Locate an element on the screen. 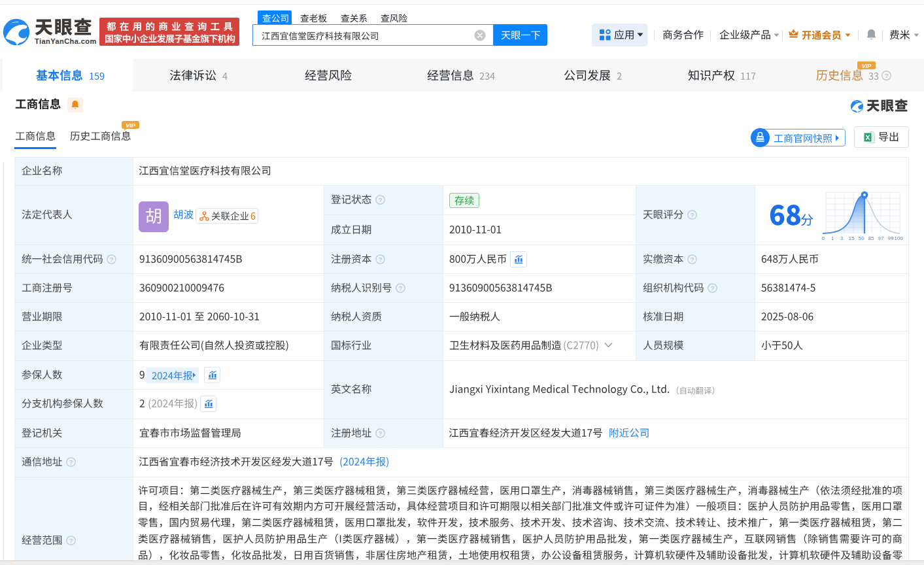 The height and width of the screenshot is (565, 924). svg-text: 50 is located at coordinates (862, 238).